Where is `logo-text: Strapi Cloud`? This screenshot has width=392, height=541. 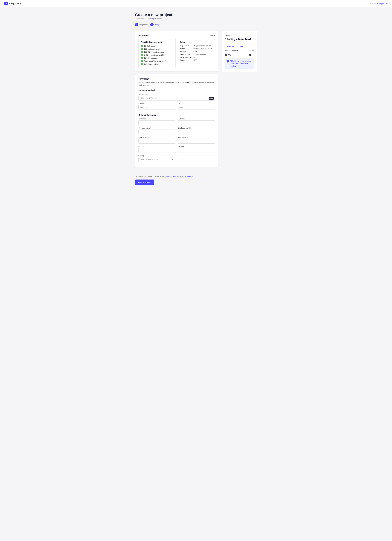
logo-text: Strapi Cloud is located at coordinates (15, 4).